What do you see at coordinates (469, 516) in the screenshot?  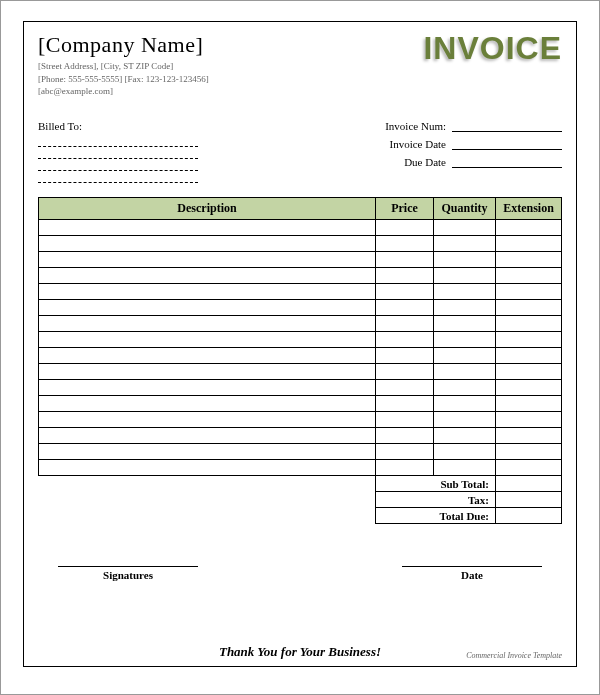 I see `total-due-row: Total Due:` at bounding box center [469, 516].